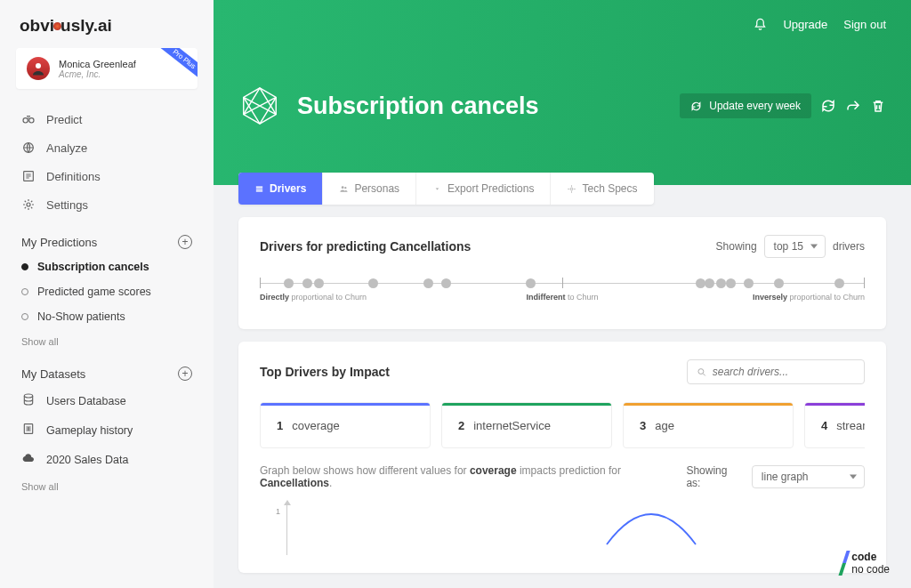  Describe the element at coordinates (107, 267) in the screenshot. I see `sidebar-item-subscription-cancels: Subscription cancels` at that location.